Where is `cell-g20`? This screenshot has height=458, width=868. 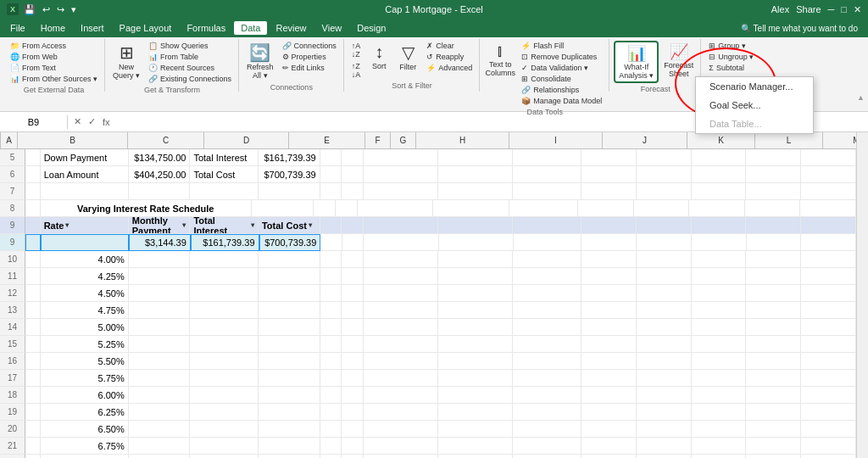
cell-g20 is located at coordinates (353, 429).